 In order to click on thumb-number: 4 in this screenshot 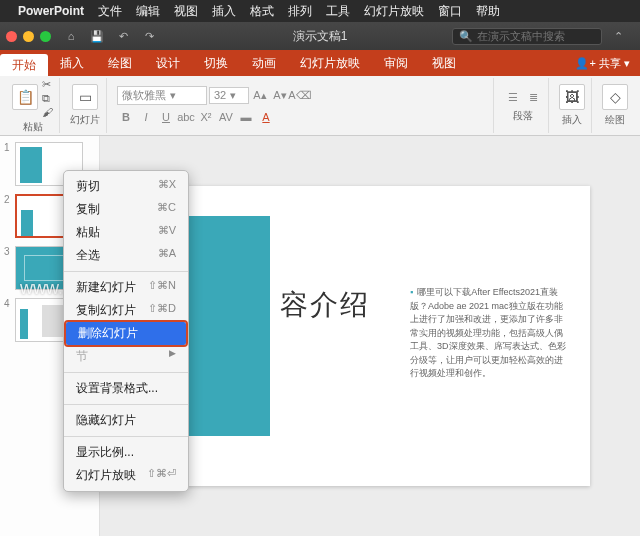, I will do `click(8, 304)`.